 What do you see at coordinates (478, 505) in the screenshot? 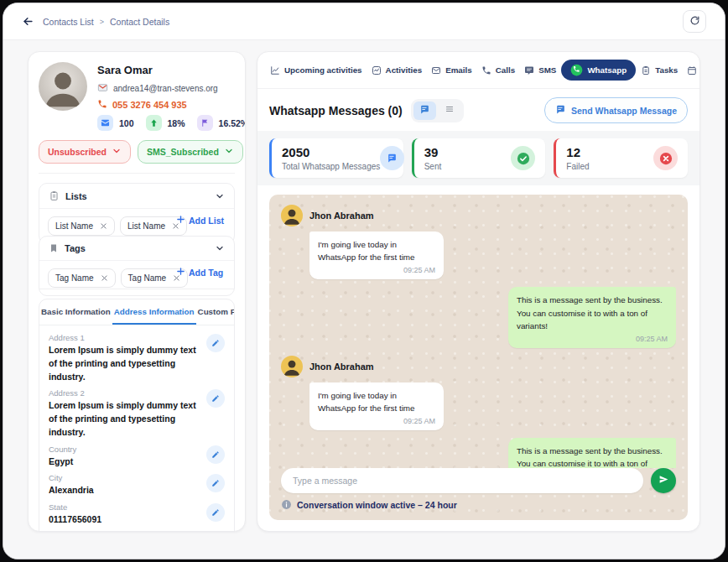
I see `conversation-status: Conversation window active – 24 hour` at bounding box center [478, 505].